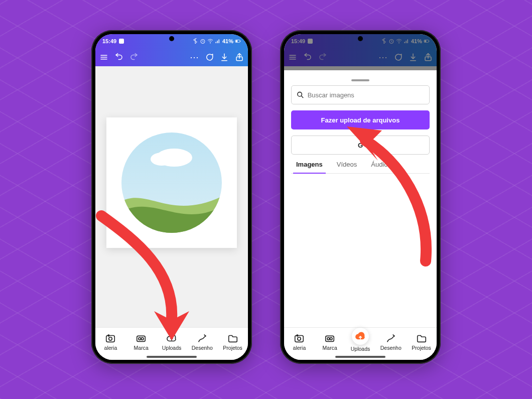  What do you see at coordinates (300, 95) in the screenshot?
I see `search-icon` at bounding box center [300, 95].